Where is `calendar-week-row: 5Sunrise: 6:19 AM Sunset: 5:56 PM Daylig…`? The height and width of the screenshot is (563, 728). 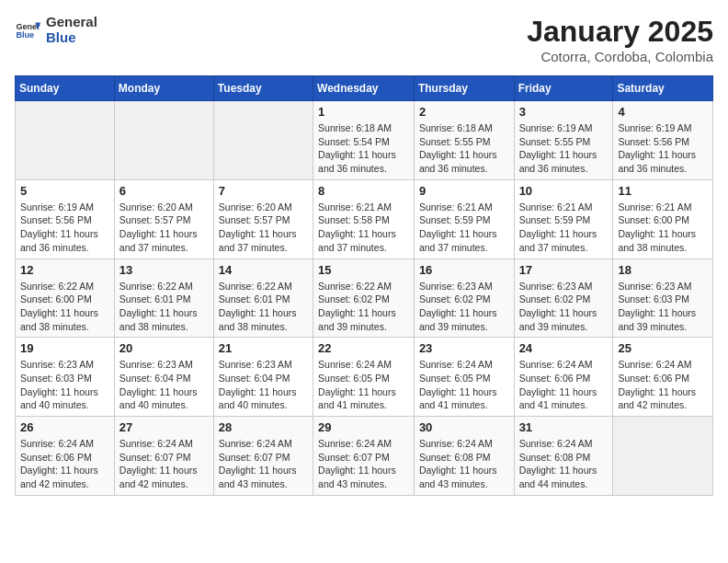 calendar-week-row: 5Sunrise: 6:19 AM Sunset: 5:56 PM Daylig… is located at coordinates (364, 219).